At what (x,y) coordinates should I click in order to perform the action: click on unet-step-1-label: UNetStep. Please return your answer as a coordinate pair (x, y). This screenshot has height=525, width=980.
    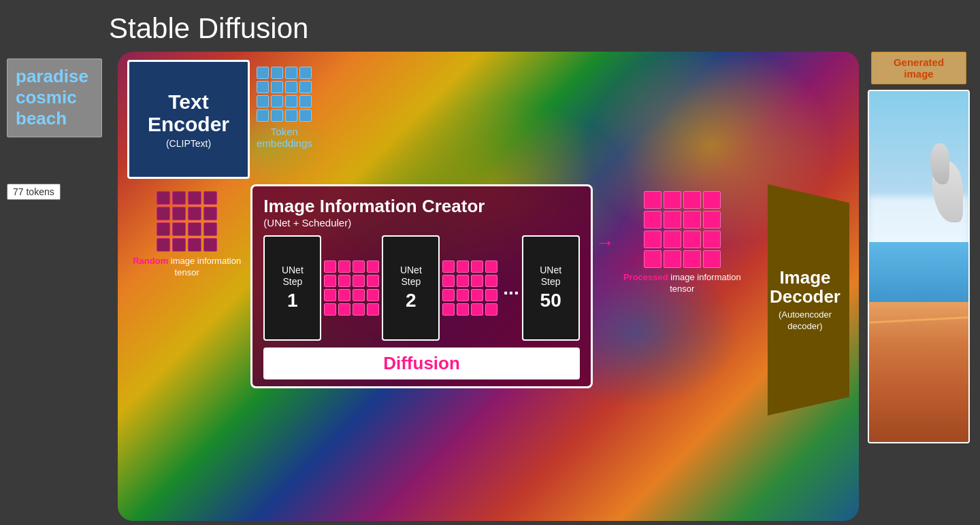
    Looking at the image, I should click on (293, 276).